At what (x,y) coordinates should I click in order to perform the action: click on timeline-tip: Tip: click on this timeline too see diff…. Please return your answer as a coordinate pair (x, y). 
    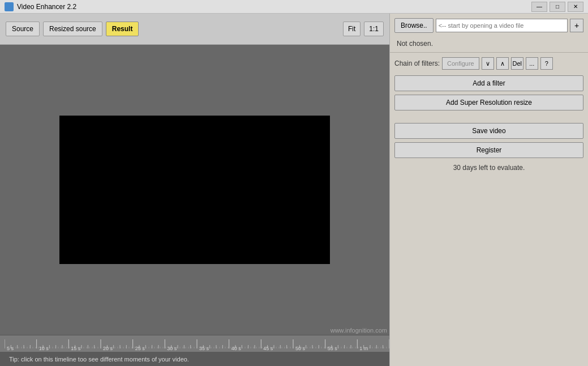
    Looking at the image, I should click on (99, 359).